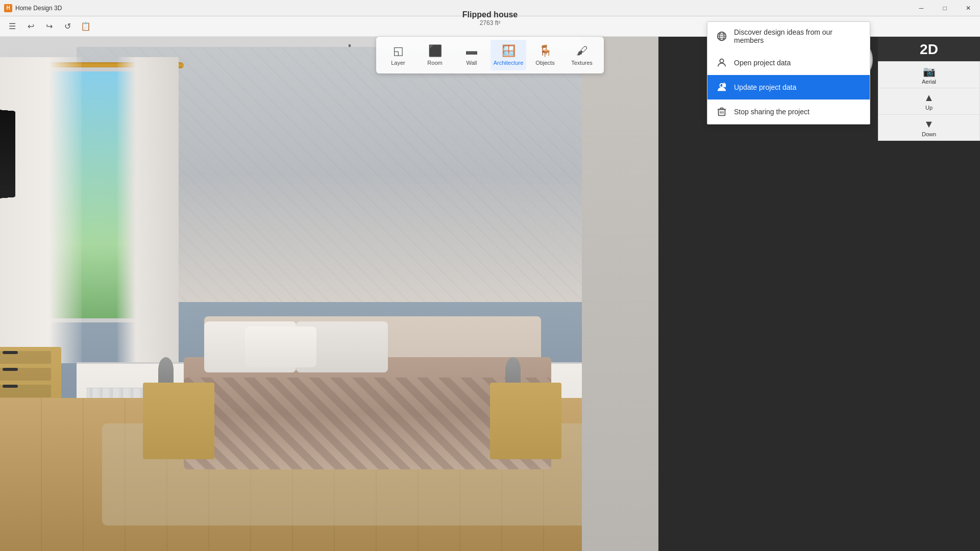 This screenshot has height=551, width=980. I want to click on project-name: Flipped house, so click(490, 15).